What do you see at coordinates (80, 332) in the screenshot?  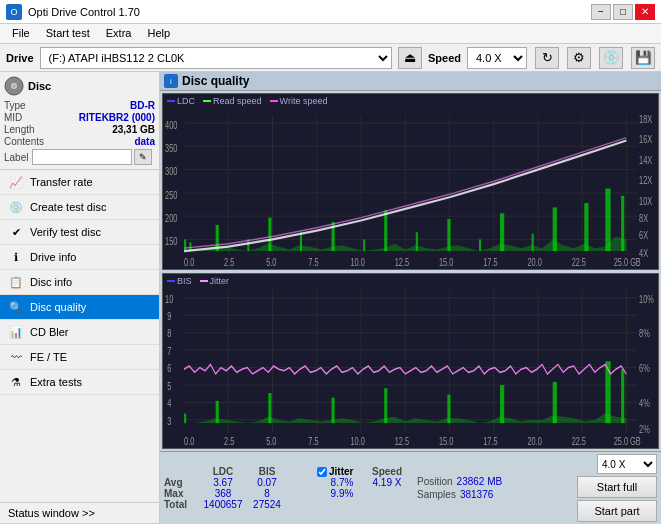 I see `sidebar-item-cd-bler: 📊 CD Bler` at bounding box center [80, 332].